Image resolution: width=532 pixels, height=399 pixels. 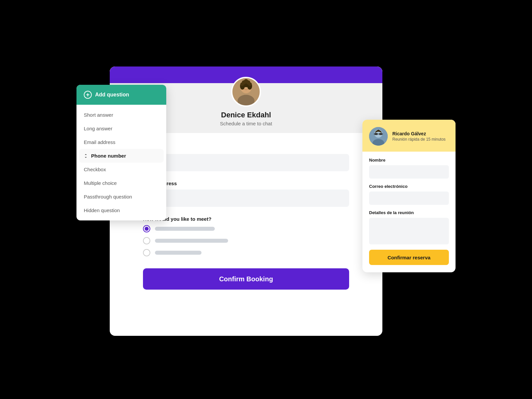 What do you see at coordinates (108, 197) in the screenshot?
I see `passthrough-label: Passthrough question` at bounding box center [108, 197].